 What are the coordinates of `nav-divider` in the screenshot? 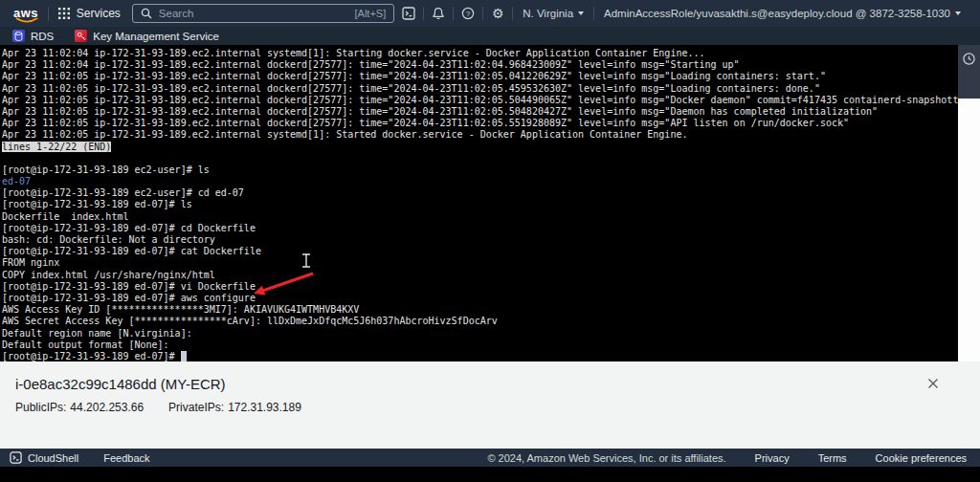 It's located at (48, 13).